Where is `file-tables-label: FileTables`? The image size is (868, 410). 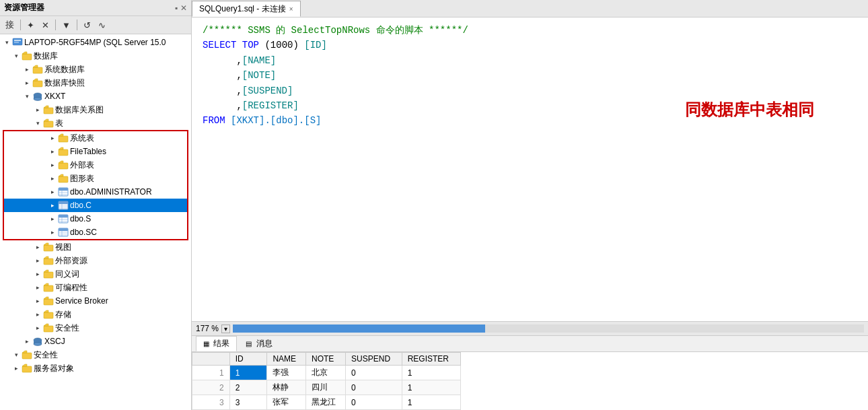
file-tables-label: FileTables is located at coordinates (88, 151).